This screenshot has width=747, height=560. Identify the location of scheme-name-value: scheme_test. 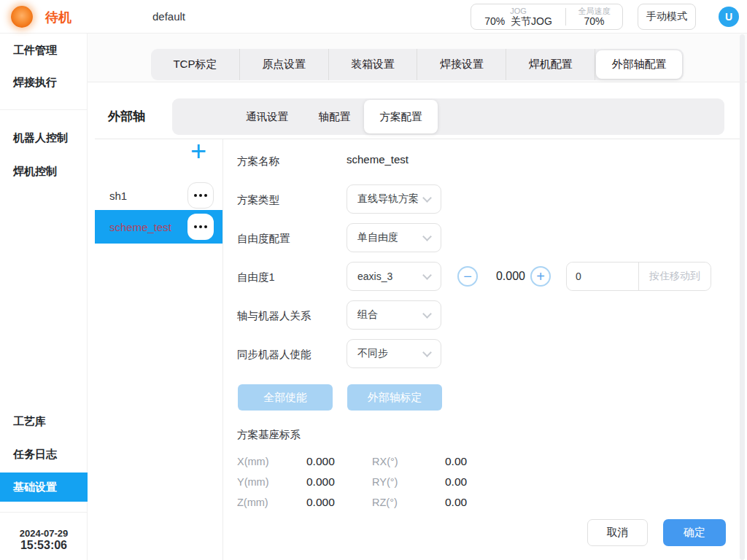
(378, 159).